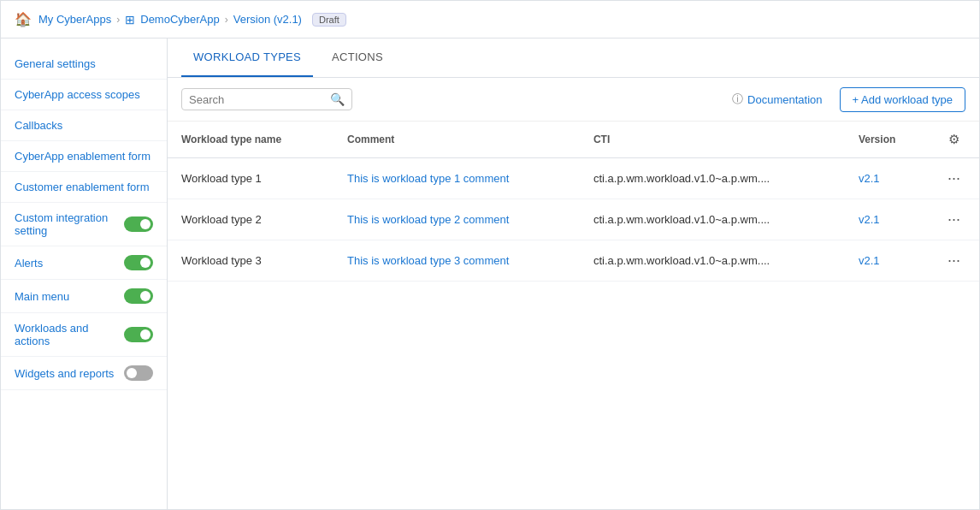 This screenshot has height=510, width=980. I want to click on breadcrumb-app: DemoCyberApp, so click(180, 19).